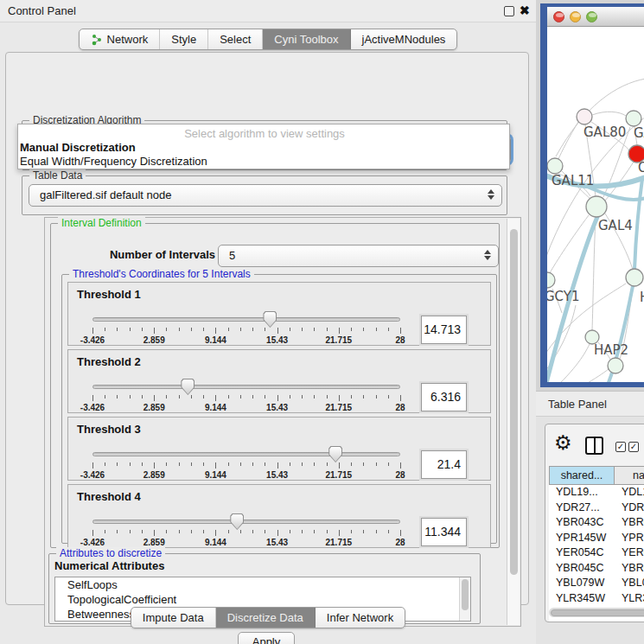 The height and width of the screenshot is (644, 644). Describe the element at coordinates (638, 225) in the screenshot. I see `network-edge-highlighted` at that location.